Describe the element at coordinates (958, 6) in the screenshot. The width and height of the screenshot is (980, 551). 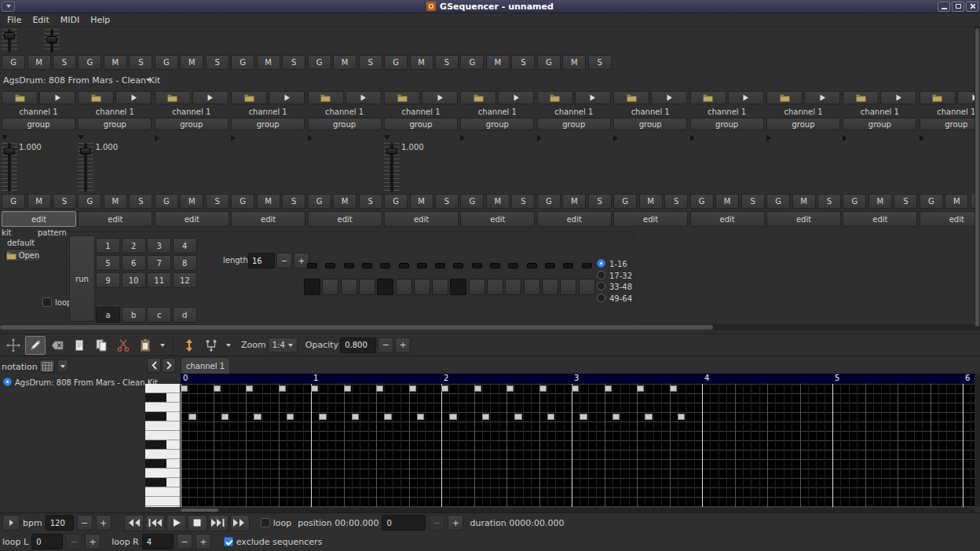
I see `maximize-button` at that location.